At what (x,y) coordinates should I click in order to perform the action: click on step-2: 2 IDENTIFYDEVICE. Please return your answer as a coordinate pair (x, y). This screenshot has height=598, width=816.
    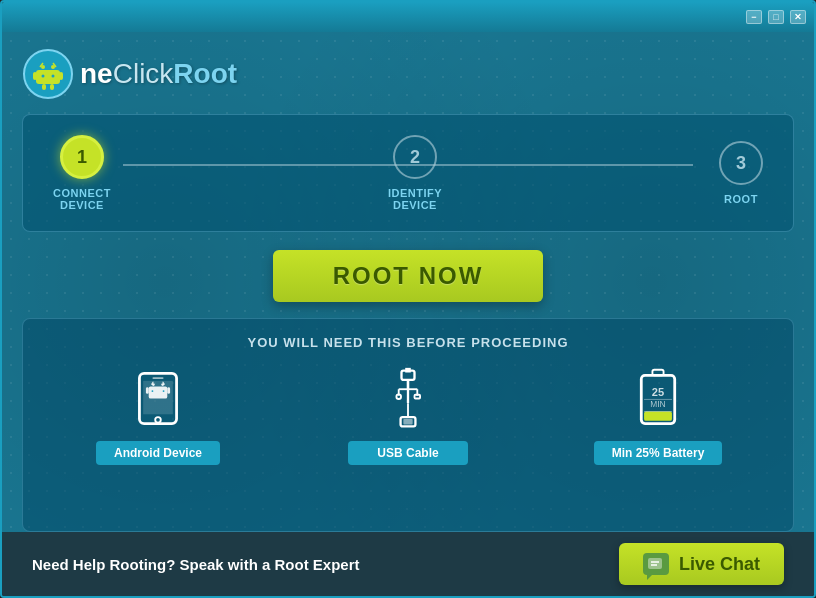
    Looking at the image, I should click on (415, 173).